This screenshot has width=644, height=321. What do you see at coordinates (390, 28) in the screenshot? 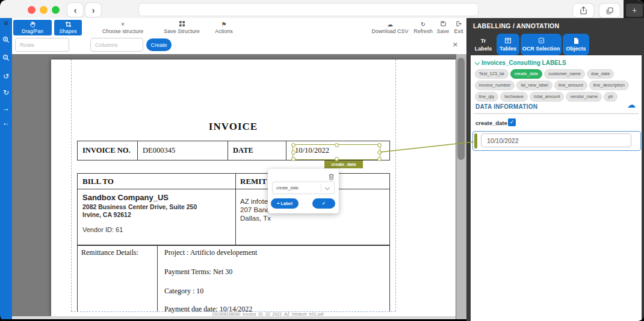
I see `download-csv-button: ☁ Download CSV` at bounding box center [390, 28].